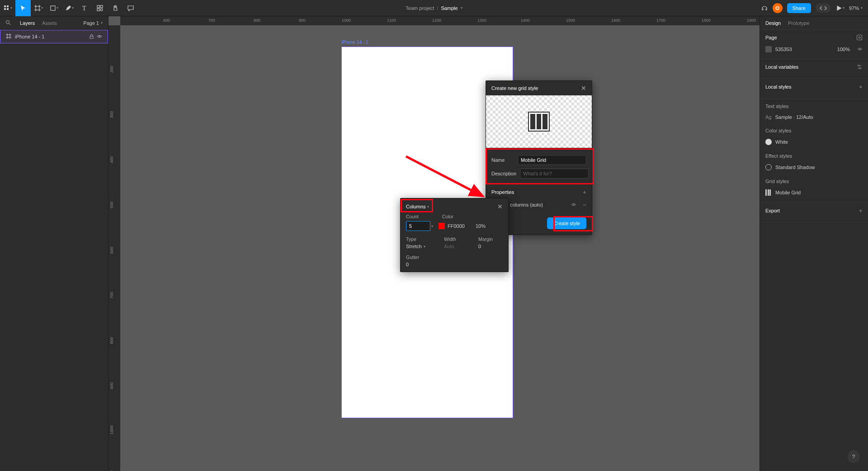 This screenshot has width=868, height=471. Describe the element at coordinates (420, 239) in the screenshot. I see `type-label: Type` at that location.